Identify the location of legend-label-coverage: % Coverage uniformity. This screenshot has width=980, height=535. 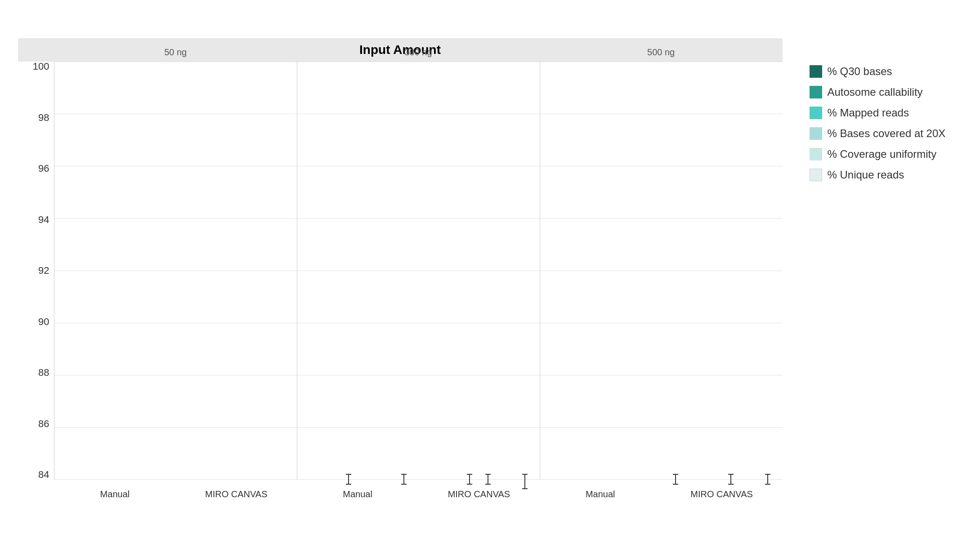
(882, 154).